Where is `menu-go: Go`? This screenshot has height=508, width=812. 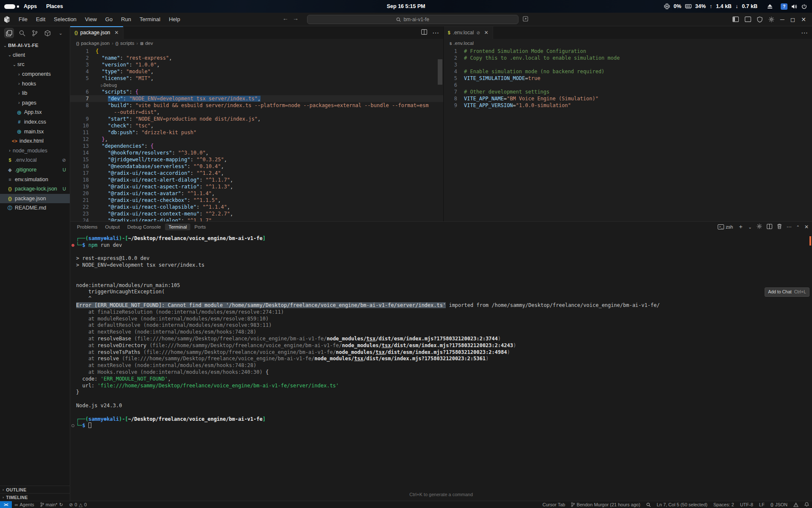 menu-go: Go is located at coordinates (109, 19).